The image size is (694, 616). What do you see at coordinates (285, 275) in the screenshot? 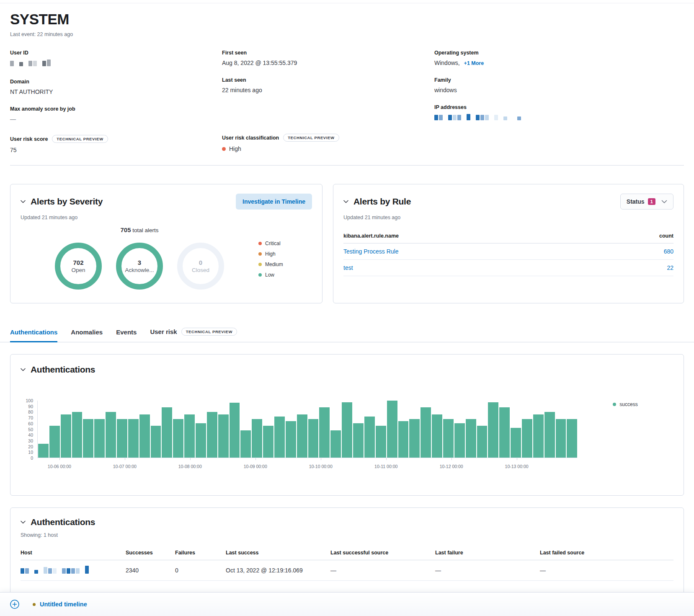
I see `legend-item-low: Low` at bounding box center [285, 275].